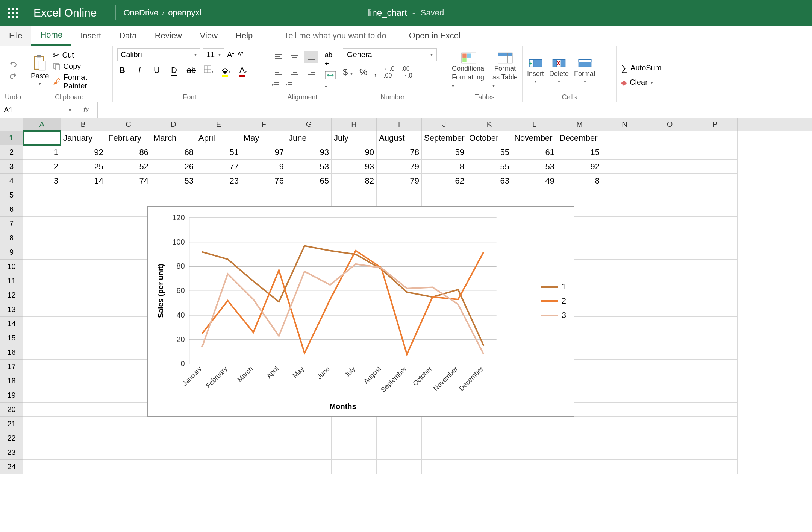 The image size is (812, 532). Describe the element at coordinates (330, 81) in the screenshot. I see `merge-center-icon: ▾` at that location.